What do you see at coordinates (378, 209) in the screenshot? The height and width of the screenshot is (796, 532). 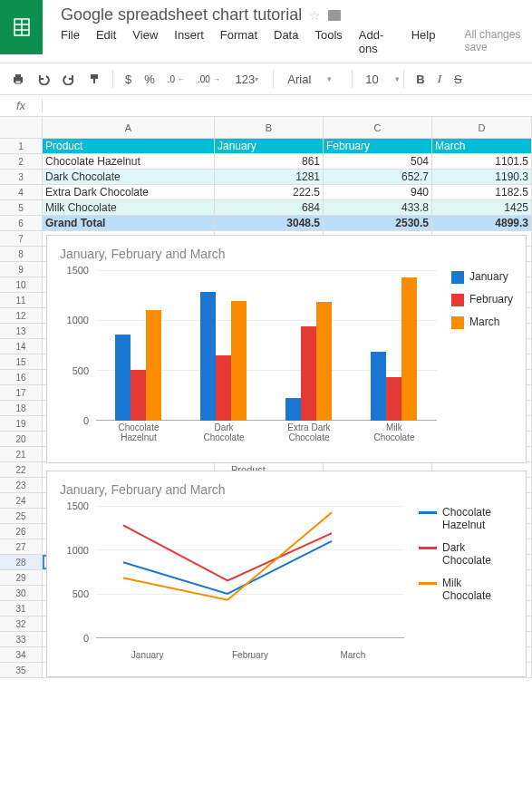 I see `cell: 433.8` at bounding box center [378, 209].